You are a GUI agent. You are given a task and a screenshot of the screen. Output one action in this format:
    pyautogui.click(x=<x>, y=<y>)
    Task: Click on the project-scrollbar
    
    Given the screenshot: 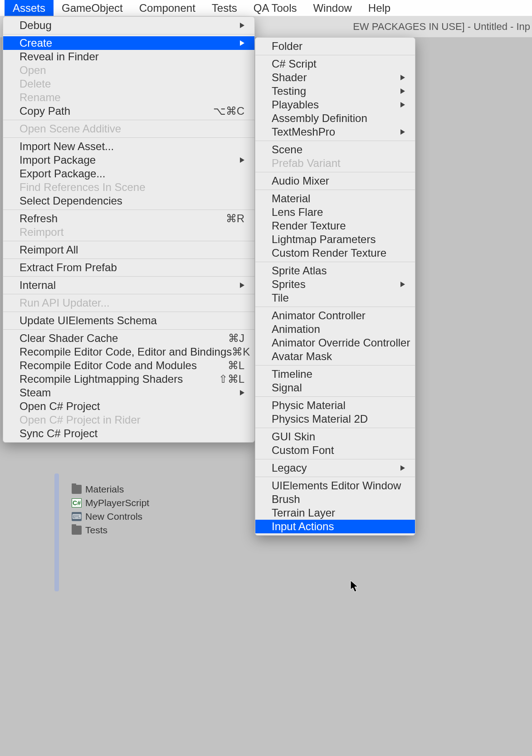 What is the action you would take?
    pyautogui.click(x=57, y=532)
    